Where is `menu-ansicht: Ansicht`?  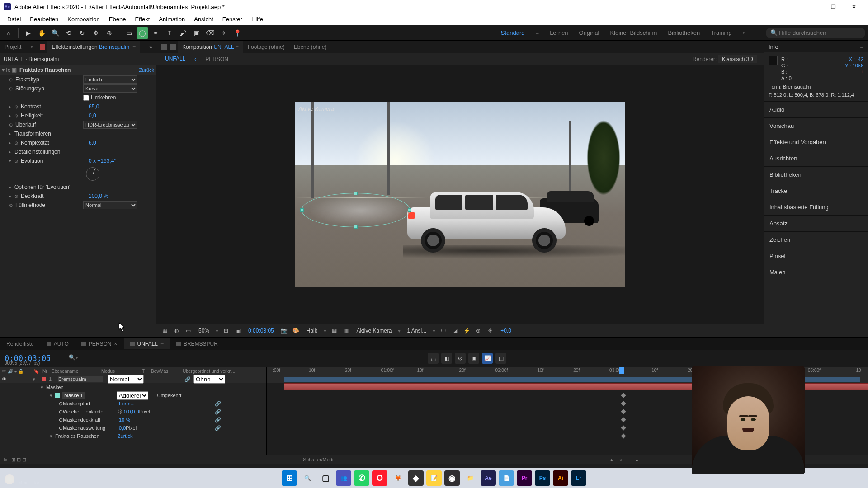 menu-ansicht: Ansicht is located at coordinates (203, 19).